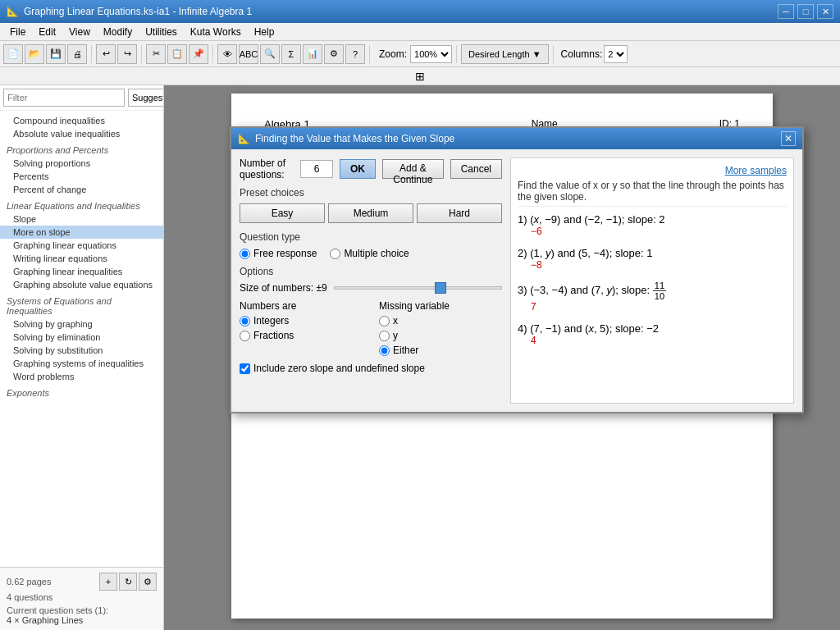 The width and height of the screenshot is (840, 630). What do you see at coordinates (82, 134) in the screenshot?
I see `sidebar-item-absolute: Absolute value inequalities` at bounding box center [82, 134].